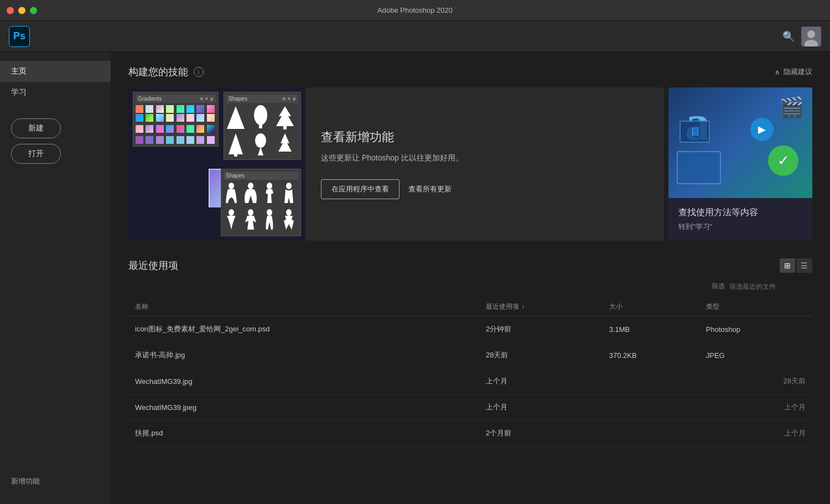  Describe the element at coordinates (470, 434) in the screenshot. I see `table-row: 扶摇.psd 2个月前 上个月` at that location.